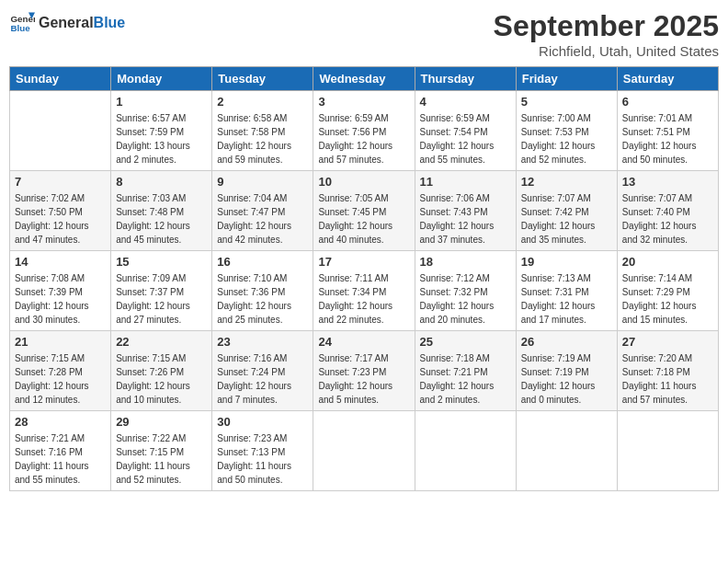  What do you see at coordinates (667, 342) in the screenshot?
I see `day-number: 27` at bounding box center [667, 342].